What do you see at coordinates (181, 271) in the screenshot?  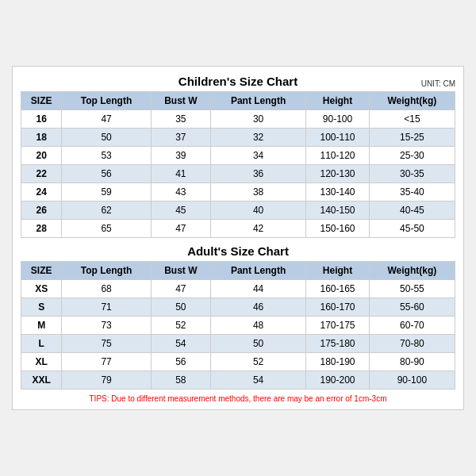 I see `adult-col-bust-w: Bust W` at bounding box center [181, 271].